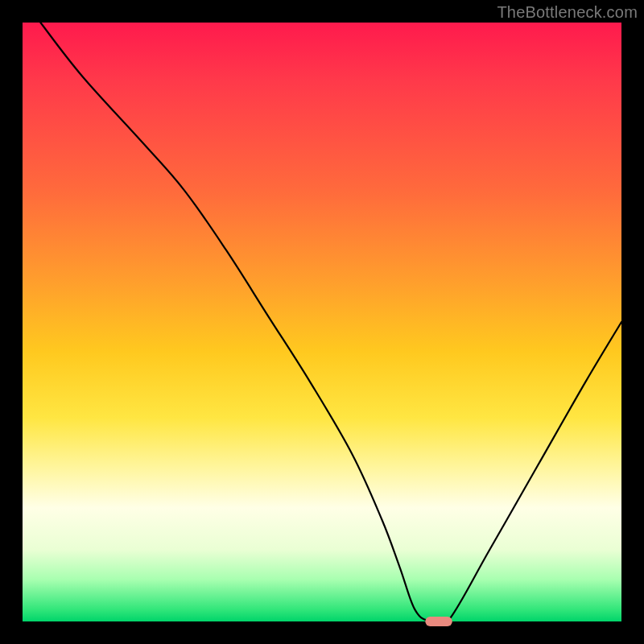 This screenshot has width=644, height=644. Describe the element at coordinates (438, 621) in the screenshot. I see `optimal-marker` at that location.